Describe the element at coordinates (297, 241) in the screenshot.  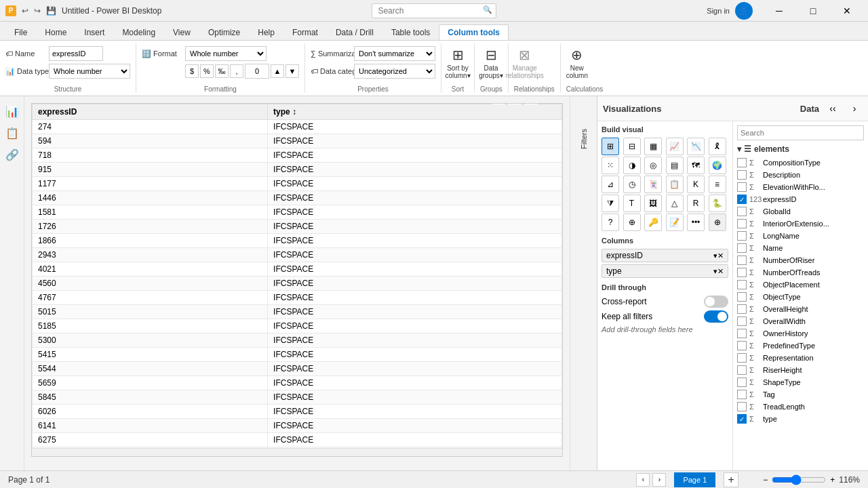
I see `table-row: 1866IFCSPACE` at that location.